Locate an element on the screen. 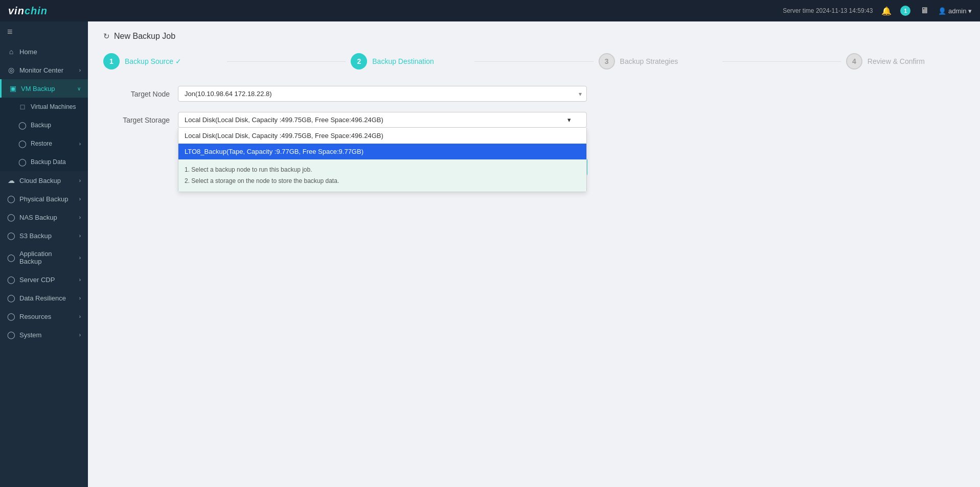  user-menu: 👤 admin ▾ is located at coordinates (955, 11).